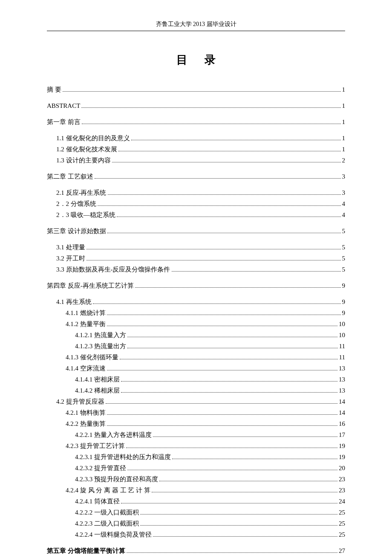  What do you see at coordinates (196, 302) in the screenshot?
I see `toc-entry: 4.1 再生系统9` at bounding box center [196, 302].